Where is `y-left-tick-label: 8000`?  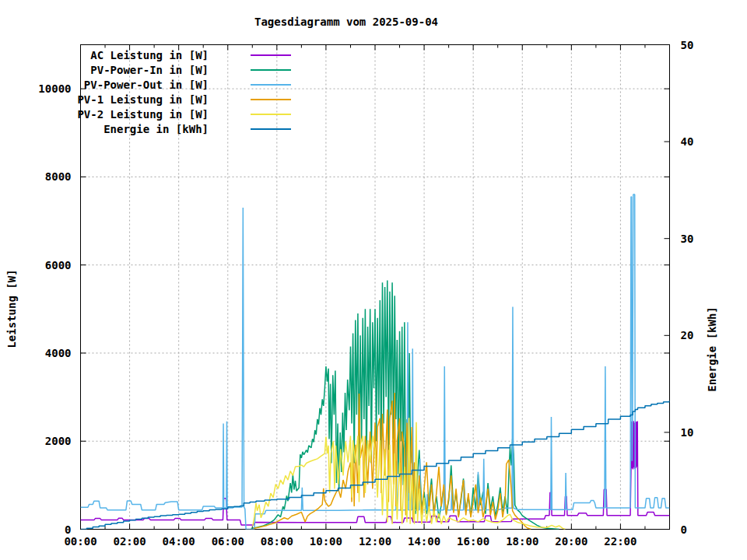
y-left-tick-label: 8000 is located at coordinates (58, 177).